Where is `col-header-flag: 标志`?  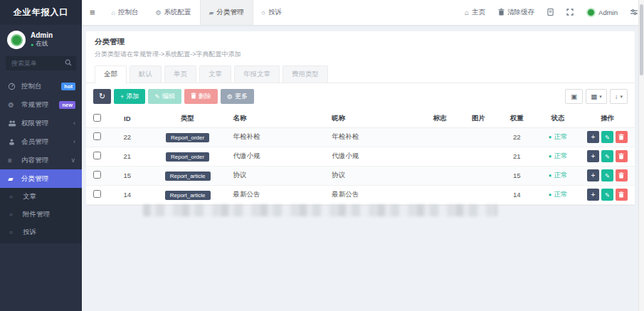
col-header-flag: 标志 is located at coordinates (440, 118).